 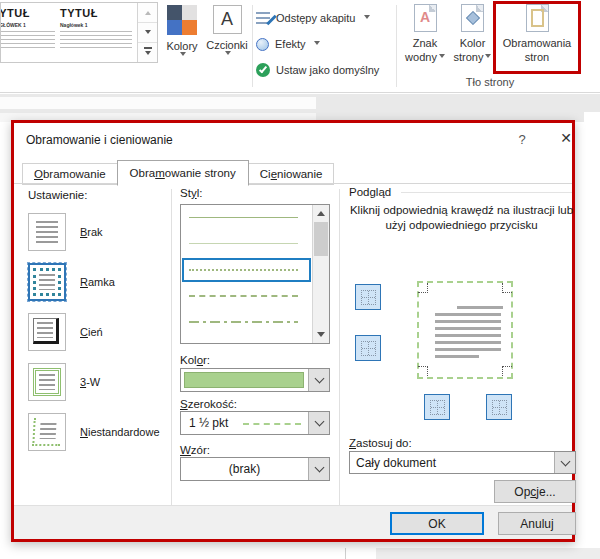 I want to click on scroll-down-button, so click(x=321, y=335).